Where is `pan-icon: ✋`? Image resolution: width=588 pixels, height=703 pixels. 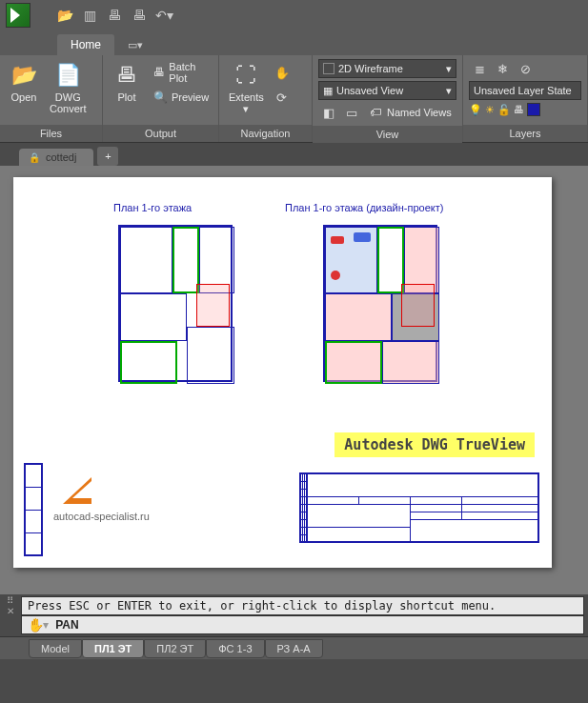 pan-icon: ✋ is located at coordinates (282, 72).